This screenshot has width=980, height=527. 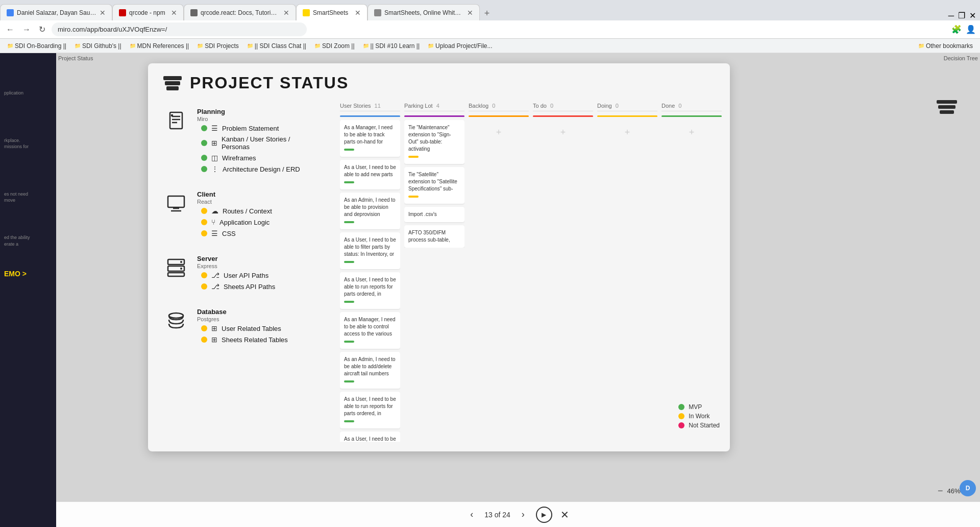 What do you see at coordinates (544, 515) in the screenshot?
I see `play-icon: ▶` at bounding box center [544, 515].